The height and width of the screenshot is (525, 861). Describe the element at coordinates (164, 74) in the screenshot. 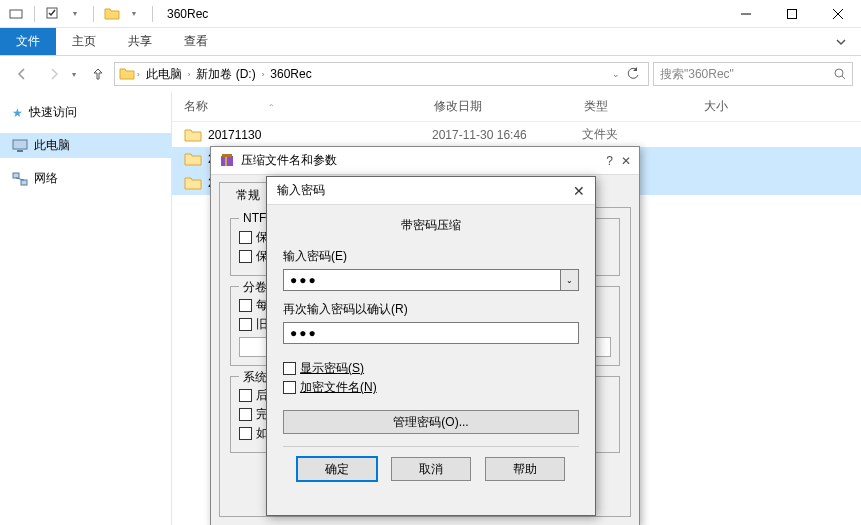

I see `breadcrumb-root: 此电脑` at that location.